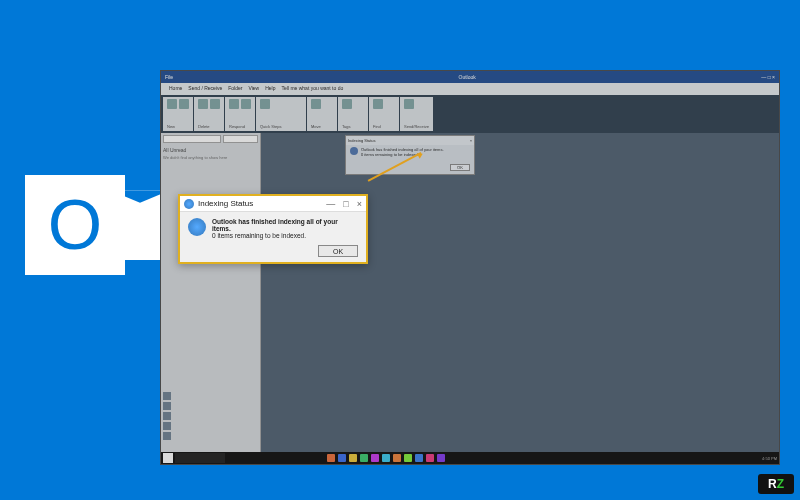 The image size is (800, 500). Describe the element at coordinates (167, 416) in the screenshot. I see `people-icon` at that location.